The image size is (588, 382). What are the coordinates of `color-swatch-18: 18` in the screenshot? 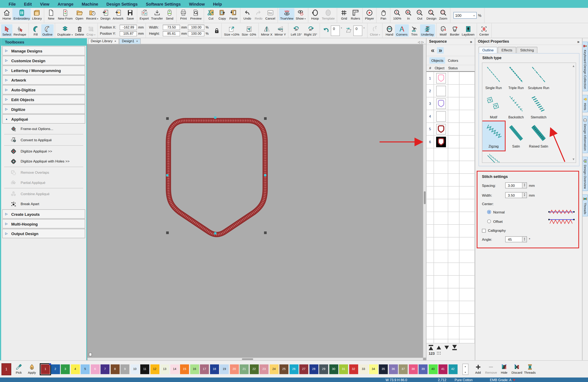 It's located at (214, 369).